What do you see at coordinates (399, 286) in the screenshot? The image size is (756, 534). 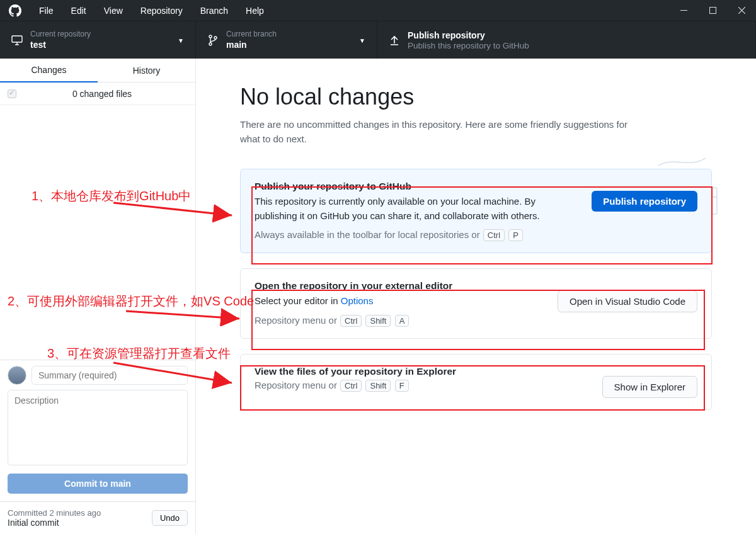 I see `card-editor-title: Open the repository in your external edi…` at bounding box center [399, 286].